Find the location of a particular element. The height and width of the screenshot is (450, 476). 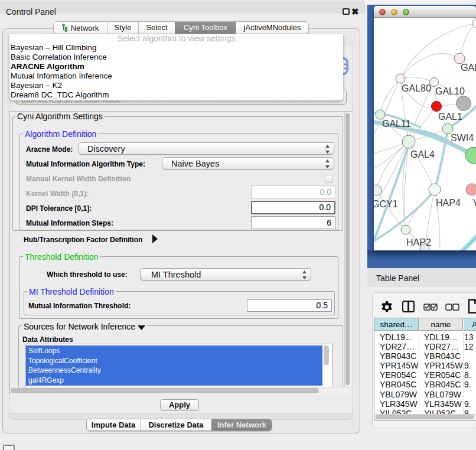

svg-text: HAP2 is located at coordinates (419, 242).